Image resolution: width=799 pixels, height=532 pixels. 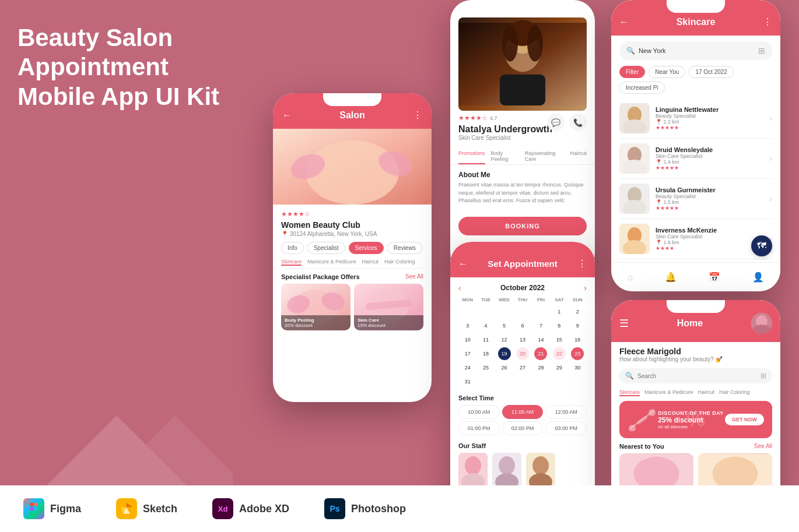 What do you see at coordinates (523, 300) in the screenshot?
I see `cal-days-header: MON TUE WED THU FRI SAT SUN` at bounding box center [523, 300].